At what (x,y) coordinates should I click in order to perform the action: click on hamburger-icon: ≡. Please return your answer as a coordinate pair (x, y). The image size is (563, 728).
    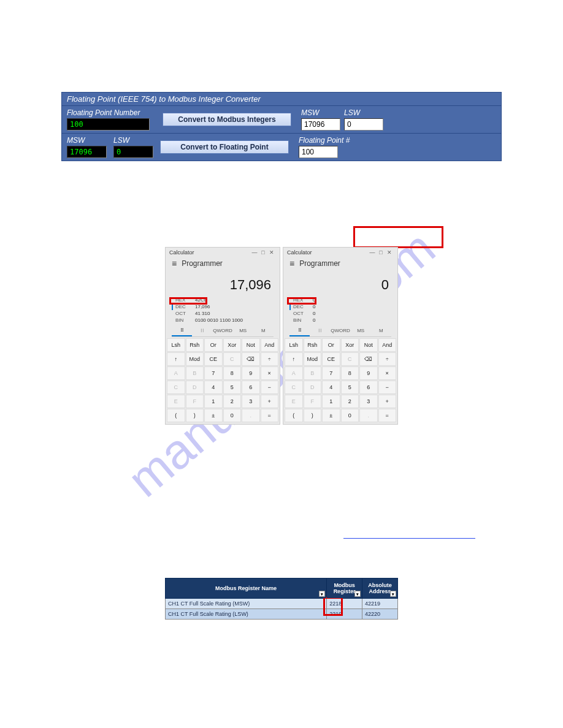
    Looking at the image, I should click on (292, 264).